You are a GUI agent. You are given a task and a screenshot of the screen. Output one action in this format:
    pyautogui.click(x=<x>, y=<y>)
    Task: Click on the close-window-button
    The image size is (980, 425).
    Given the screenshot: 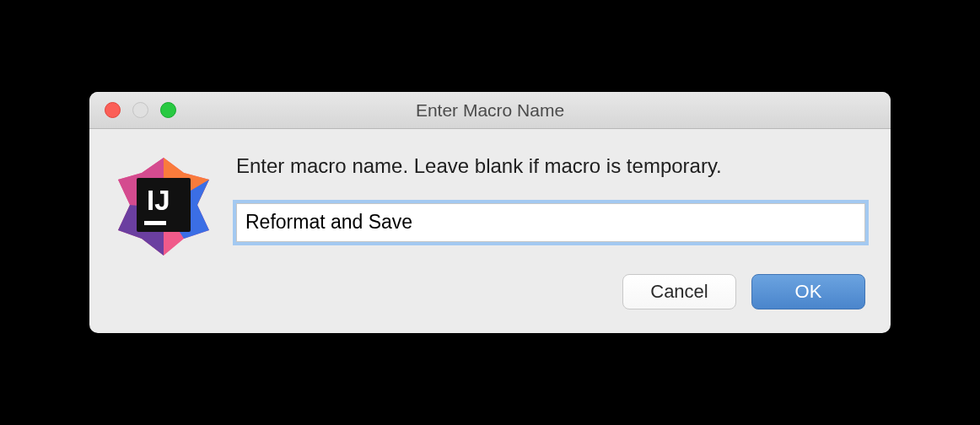 What is the action you would take?
    pyautogui.click(x=113, y=110)
    